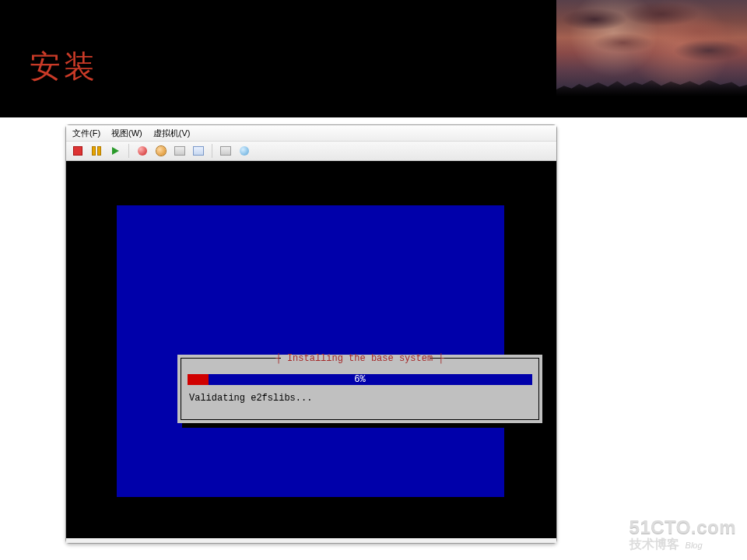 The height and width of the screenshot is (560, 747). What do you see at coordinates (127, 134) in the screenshot?
I see `menu-view: 视图(W)` at bounding box center [127, 134].